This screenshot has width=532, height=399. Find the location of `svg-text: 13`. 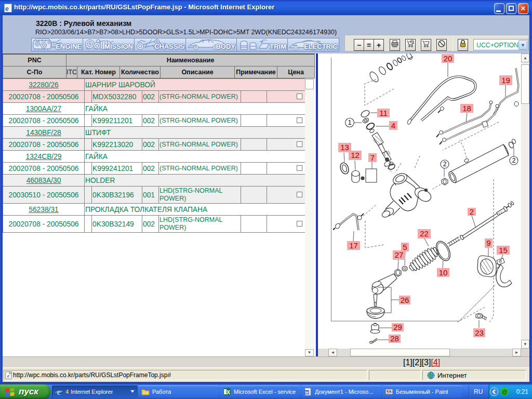

svg-text: 13 is located at coordinates (345, 148).